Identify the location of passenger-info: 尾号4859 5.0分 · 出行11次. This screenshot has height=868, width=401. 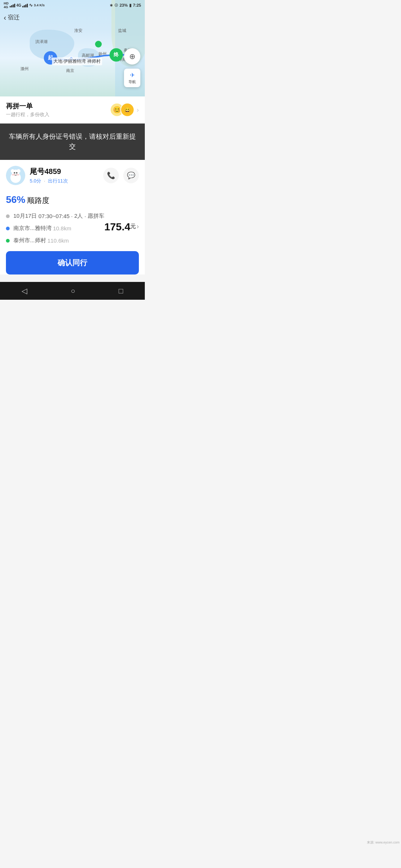
(66, 175).